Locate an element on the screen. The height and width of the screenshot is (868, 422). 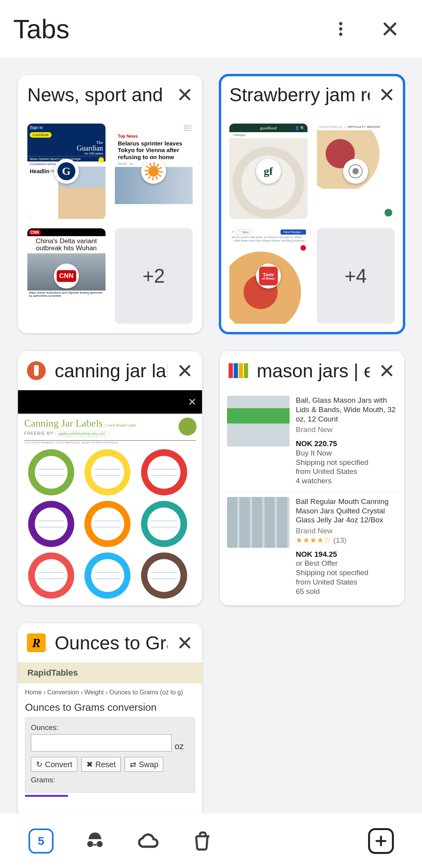
ounces-input is located at coordinates (101, 743).